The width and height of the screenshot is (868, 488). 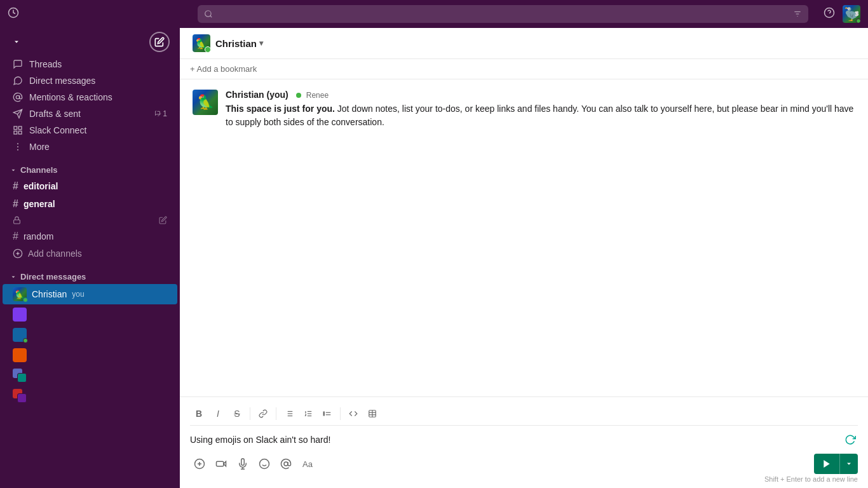 I want to click on you-label: you, so click(x=78, y=294).